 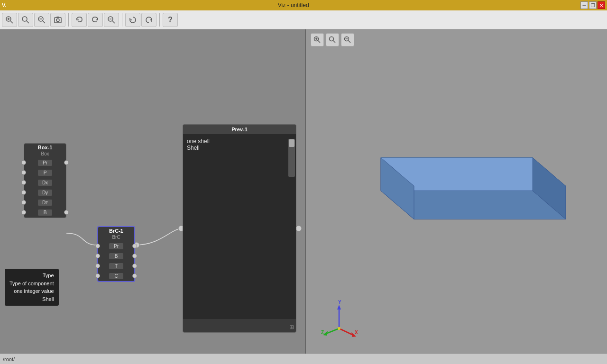 I want to click on main-toolbar: ?, so click(x=304, y=20).